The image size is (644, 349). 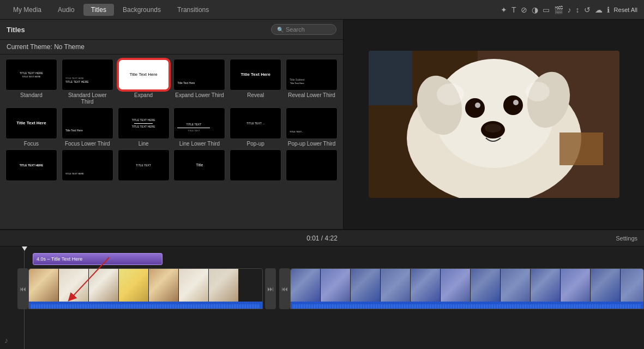 What do you see at coordinates (144, 166) in the screenshot?
I see `list-item: TITLE TEXT` at bounding box center [144, 166].